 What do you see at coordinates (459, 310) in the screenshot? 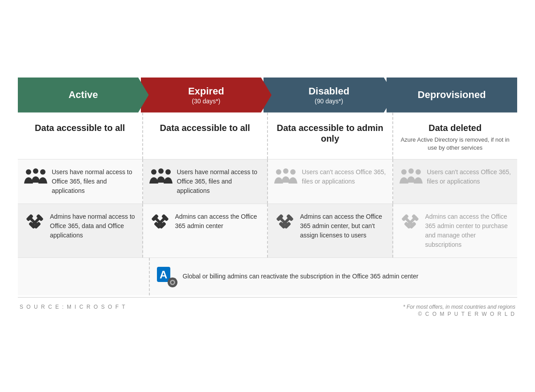
I see `footer-right: * For most offers, in most countries and…` at bounding box center [459, 310].